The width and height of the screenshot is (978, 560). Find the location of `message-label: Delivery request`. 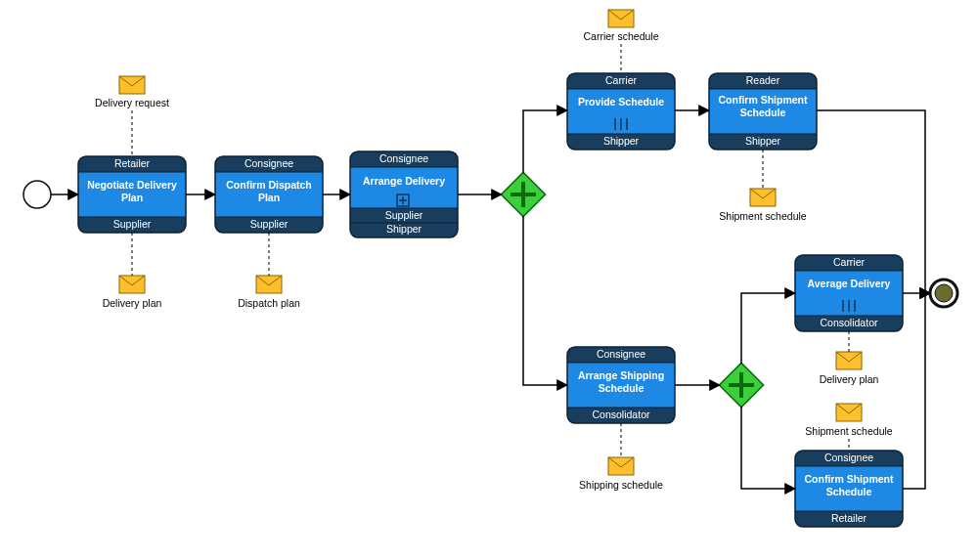

message-label: Delivery request is located at coordinates (132, 103).